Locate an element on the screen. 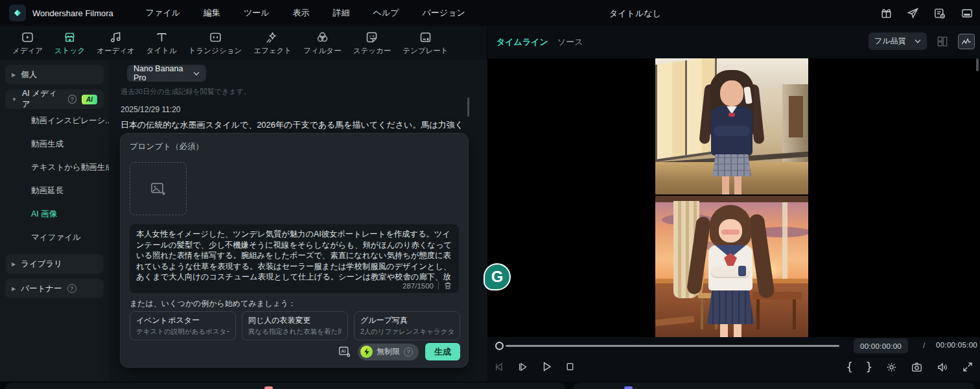 The height and width of the screenshot is (389, 980). image-upload-dropzone is located at coordinates (158, 189).